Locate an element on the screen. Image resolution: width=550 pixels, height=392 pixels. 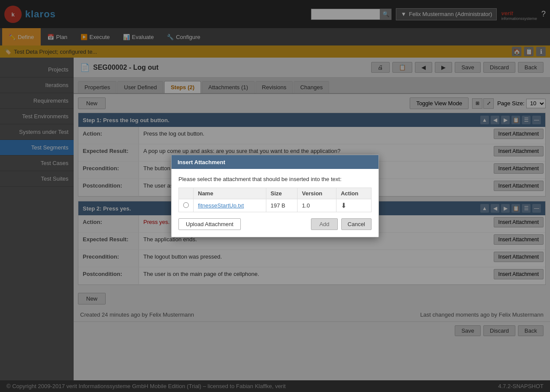
attachment-row-0: fitnesseStartUp.txt 197 B 1.0 ⬇ is located at coordinates (275, 206).